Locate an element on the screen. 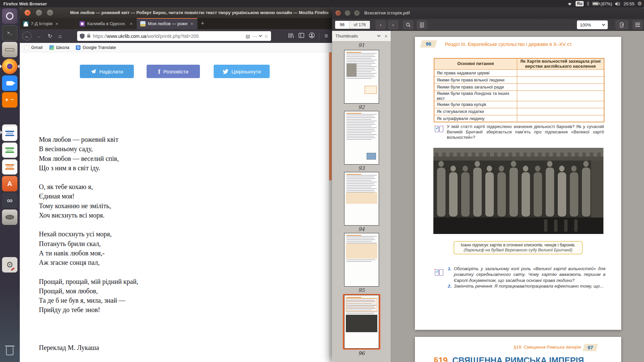  pdf-menu-hamburger-icon is located at coordinates (638, 25).